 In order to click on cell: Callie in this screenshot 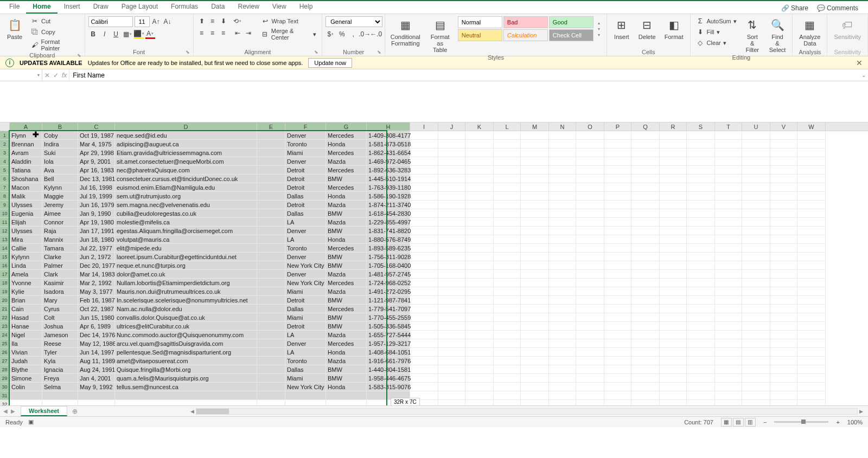, I will do `click(26, 248)`.